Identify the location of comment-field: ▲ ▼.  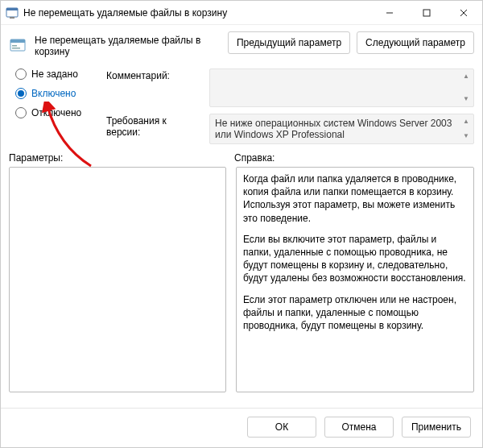
(341, 88).